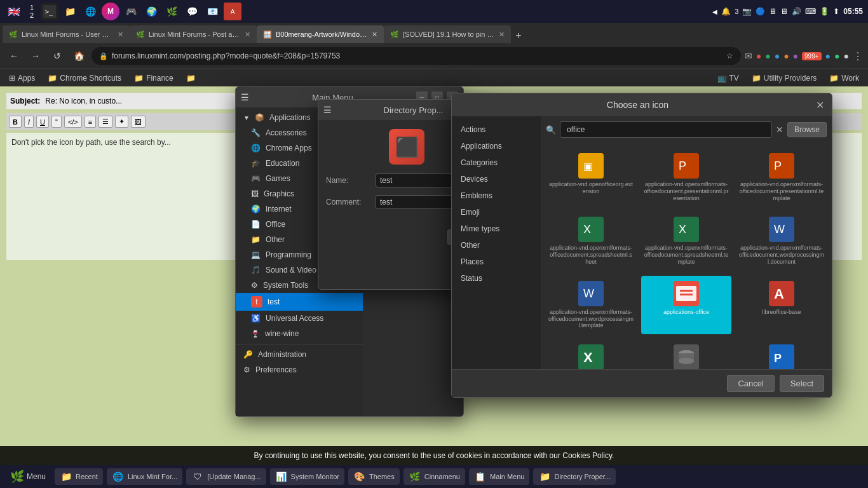 The image size is (868, 488). What do you see at coordinates (121, 34) in the screenshot?
I see `tab-close-0: ✕` at bounding box center [121, 34].